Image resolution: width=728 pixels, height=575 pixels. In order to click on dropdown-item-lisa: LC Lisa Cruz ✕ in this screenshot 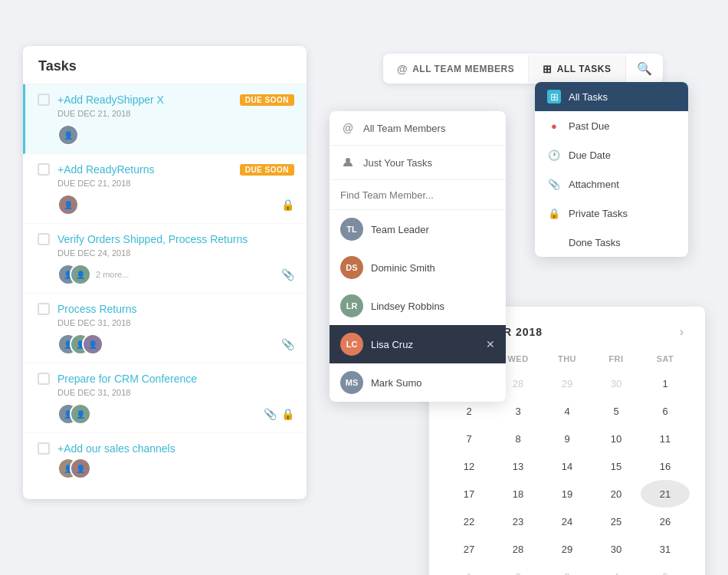, I will do `click(418, 344)`.